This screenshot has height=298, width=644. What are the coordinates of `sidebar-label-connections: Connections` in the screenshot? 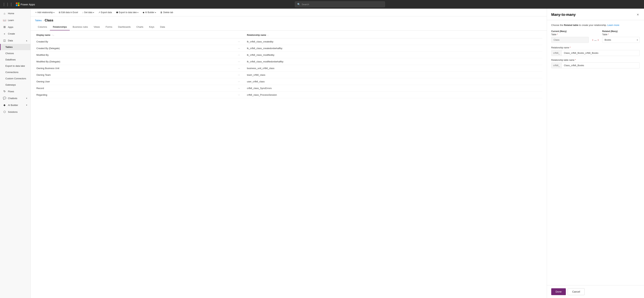 It's located at (12, 72).